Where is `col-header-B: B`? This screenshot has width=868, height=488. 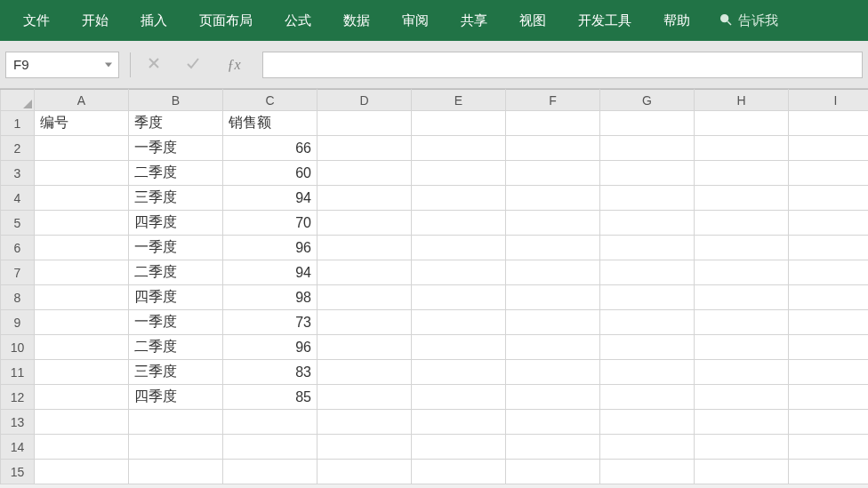
col-header-B: B is located at coordinates (176, 100).